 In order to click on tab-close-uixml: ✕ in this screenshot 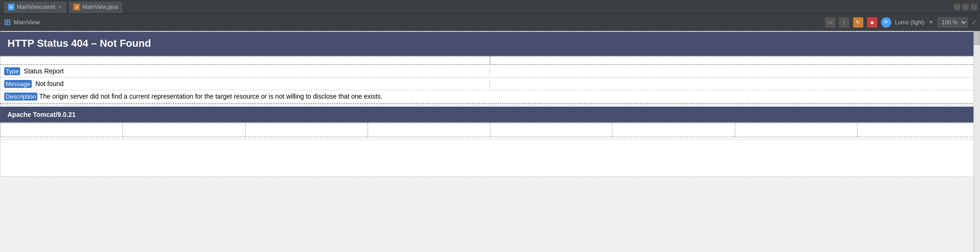, I will do `click(60, 7)`.